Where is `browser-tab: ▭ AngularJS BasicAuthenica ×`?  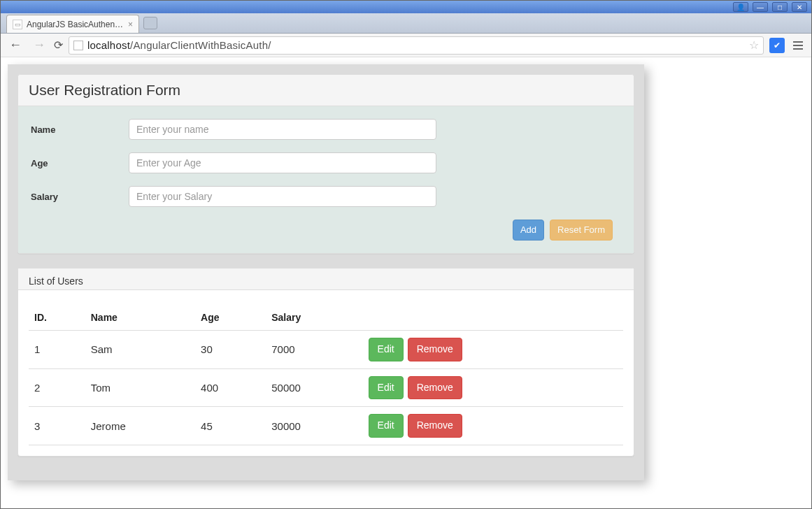 browser-tab: ▭ AngularJS BasicAuthenica × is located at coordinates (73, 24).